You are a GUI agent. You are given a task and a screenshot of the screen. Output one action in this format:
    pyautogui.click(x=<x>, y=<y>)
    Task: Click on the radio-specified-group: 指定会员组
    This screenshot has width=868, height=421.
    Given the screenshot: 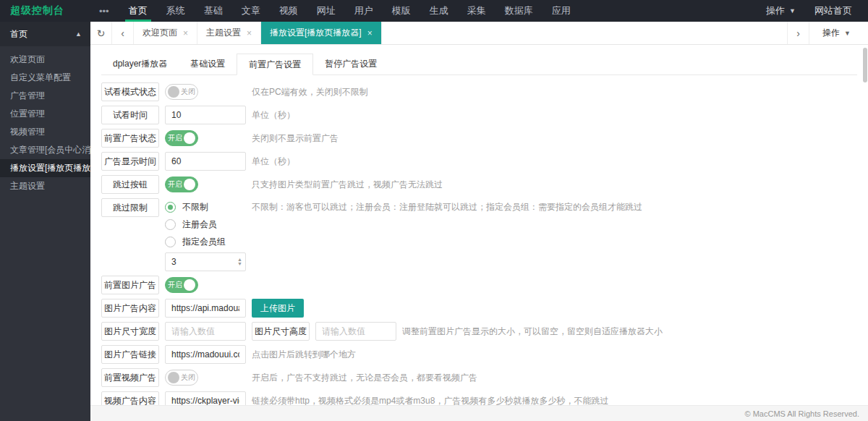 What is the action you would take?
    pyautogui.click(x=205, y=242)
    